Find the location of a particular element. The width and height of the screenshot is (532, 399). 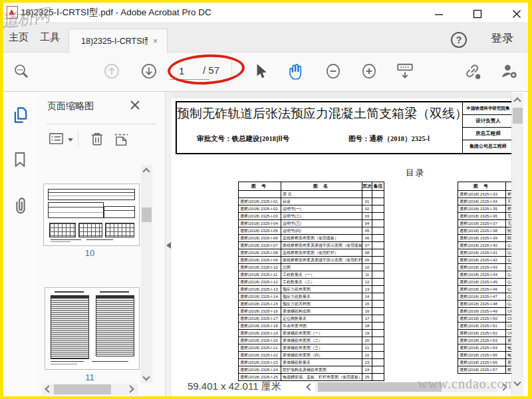

tab-home: 主页 is located at coordinates (19, 37).